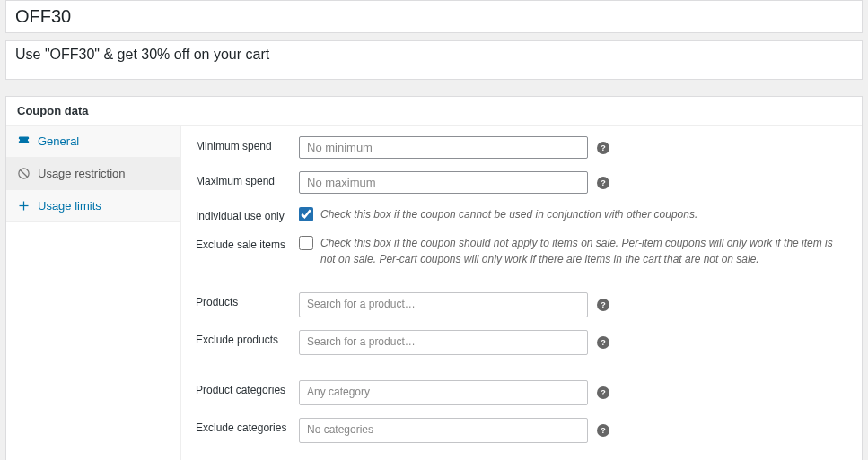  What do you see at coordinates (306, 214) in the screenshot?
I see `individual-use-checkbox` at bounding box center [306, 214].